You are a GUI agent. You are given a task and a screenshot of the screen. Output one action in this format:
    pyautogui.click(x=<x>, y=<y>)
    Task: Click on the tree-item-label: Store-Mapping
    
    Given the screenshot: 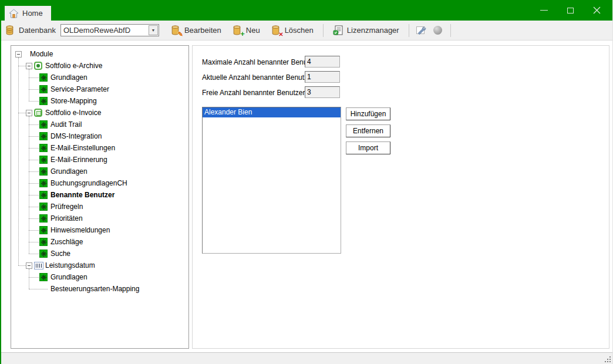 What is the action you would take?
    pyautogui.click(x=74, y=101)
    